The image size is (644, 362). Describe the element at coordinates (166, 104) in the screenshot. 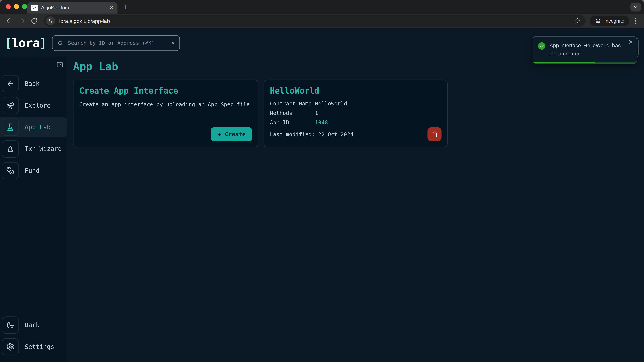

I see `card-description: Create an app interface by uploading an …` at that location.